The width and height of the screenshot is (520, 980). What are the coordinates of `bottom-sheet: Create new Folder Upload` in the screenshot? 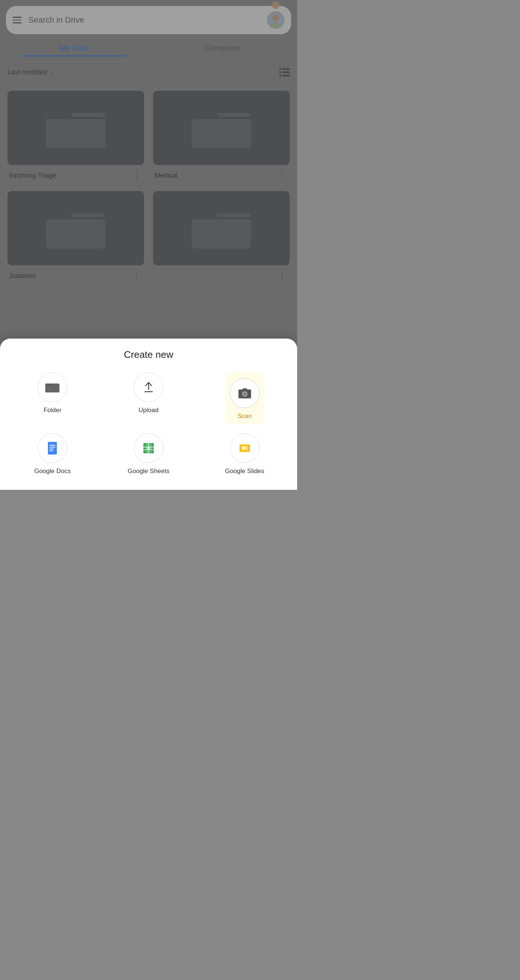 It's located at (149, 414).